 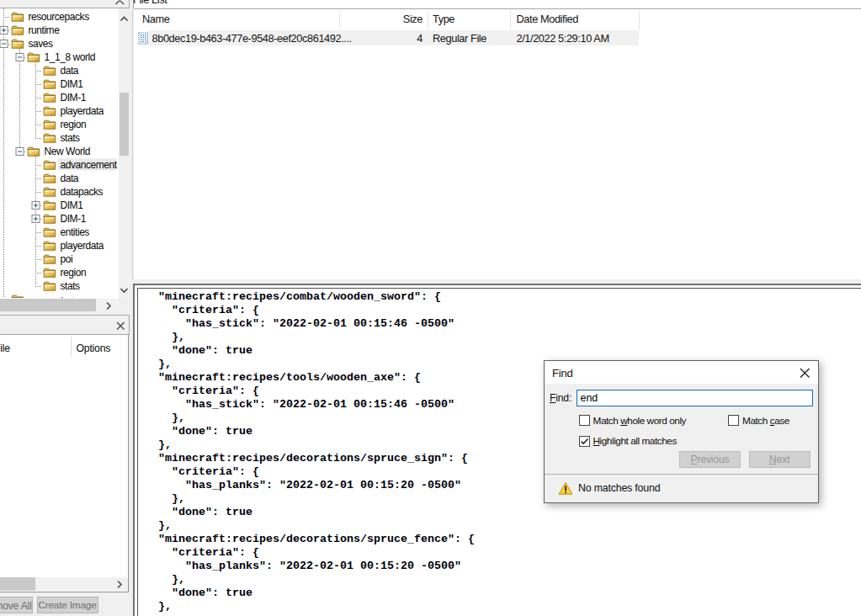 What do you see at coordinates (67, 151) in the screenshot?
I see `svg-text: New World` at bounding box center [67, 151].